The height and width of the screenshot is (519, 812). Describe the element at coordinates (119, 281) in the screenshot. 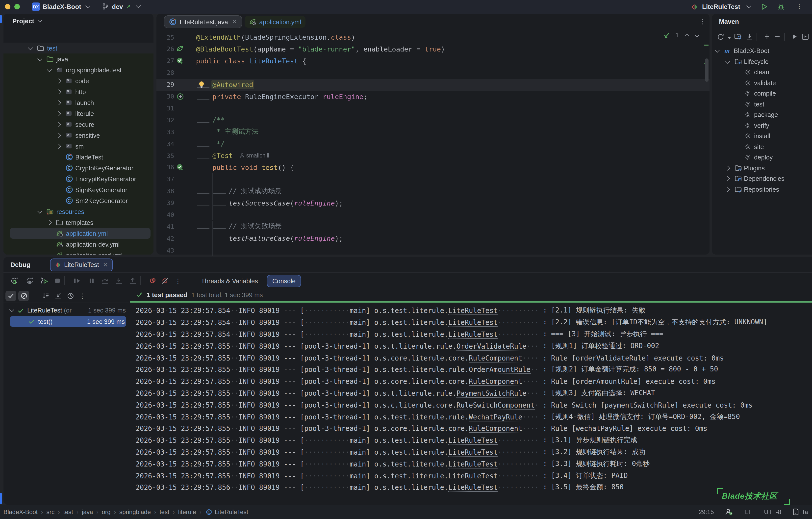

I see `step-into-icon` at that location.